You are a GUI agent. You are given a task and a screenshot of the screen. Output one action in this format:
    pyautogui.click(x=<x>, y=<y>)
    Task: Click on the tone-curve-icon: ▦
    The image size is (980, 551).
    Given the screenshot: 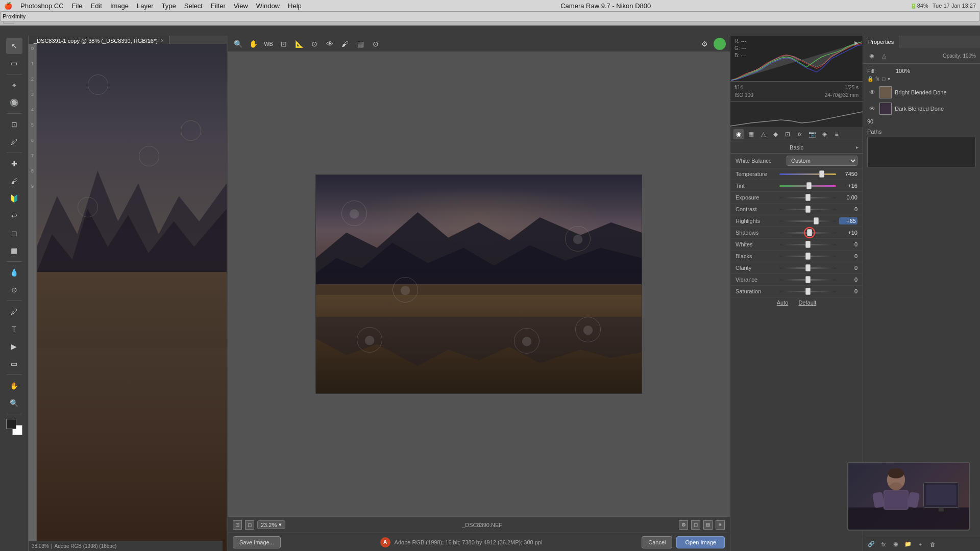 What is the action you would take?
    pyautogui.click(x=751, y=134)
    